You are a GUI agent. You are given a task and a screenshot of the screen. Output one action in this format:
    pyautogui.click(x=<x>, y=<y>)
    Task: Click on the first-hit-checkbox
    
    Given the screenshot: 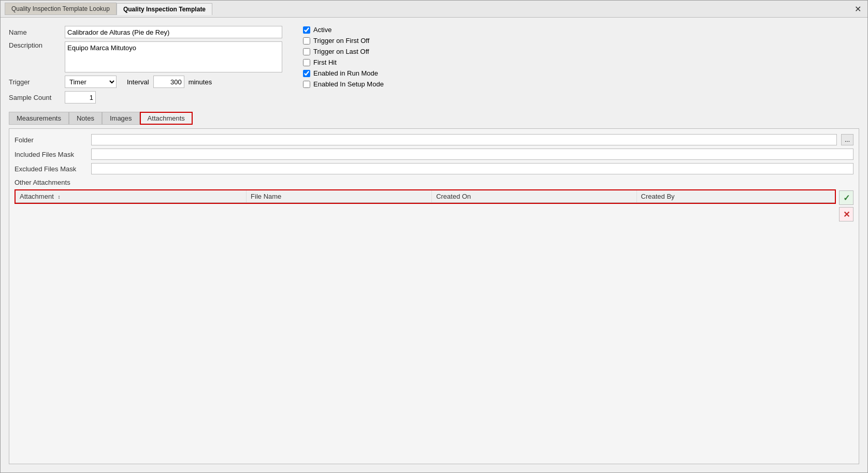 What is the action you would take?
    pyautogui.click(x=307, y=63)
    